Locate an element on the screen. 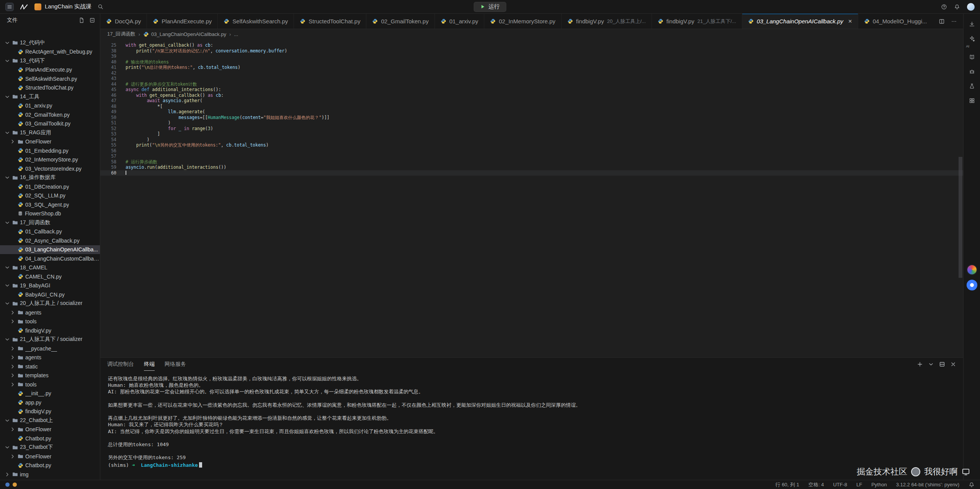  code-line: 55 print("\n另外的交互中使用的tokens:", cb.total_… is located at coordinates (532, 145).